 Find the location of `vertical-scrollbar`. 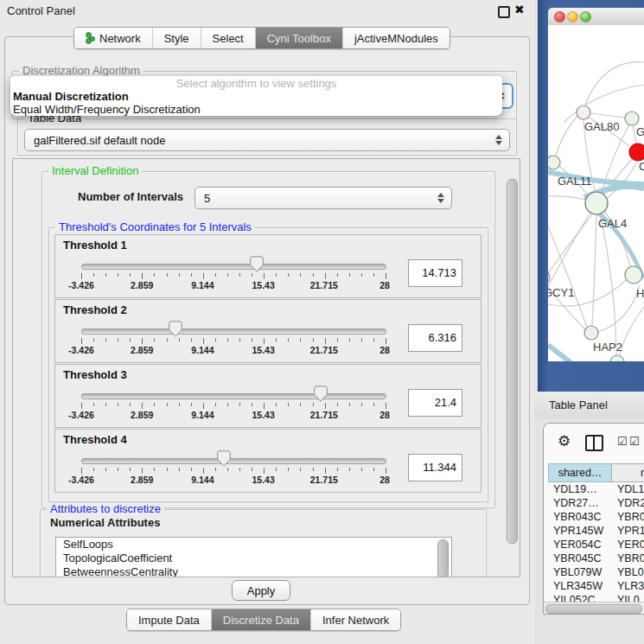

vertical-scrollbar is located at coordinates (512, 361).